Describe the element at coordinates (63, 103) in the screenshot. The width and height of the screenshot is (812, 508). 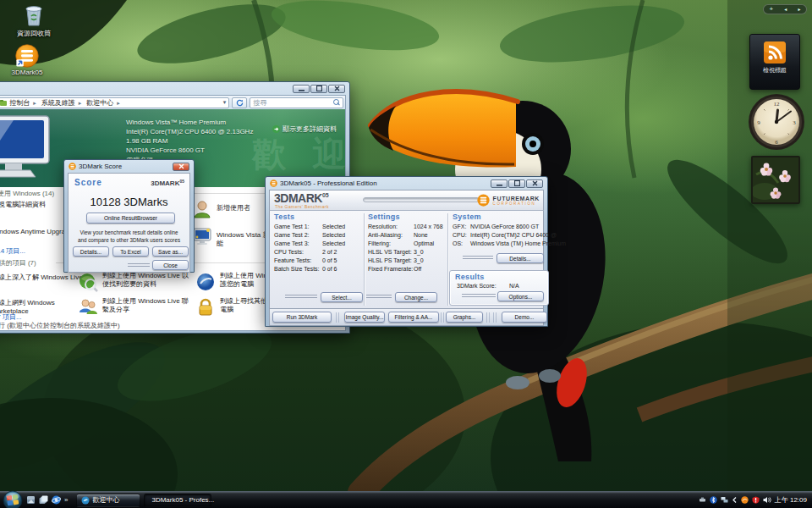
I see `breadcrumb-system: 系統及維護` at that location.